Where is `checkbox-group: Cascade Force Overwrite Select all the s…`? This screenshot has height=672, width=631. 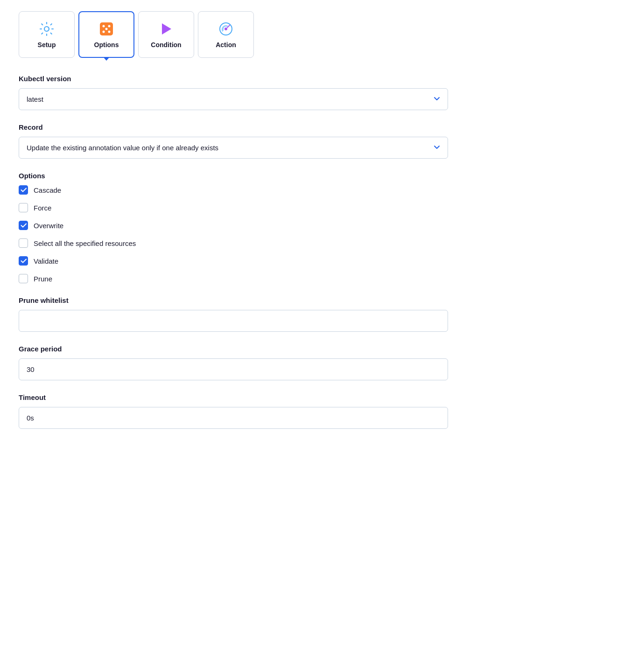 checkbox-group: Cascade Force Overwrite Select all the s… is located at coordinates (316, 234).